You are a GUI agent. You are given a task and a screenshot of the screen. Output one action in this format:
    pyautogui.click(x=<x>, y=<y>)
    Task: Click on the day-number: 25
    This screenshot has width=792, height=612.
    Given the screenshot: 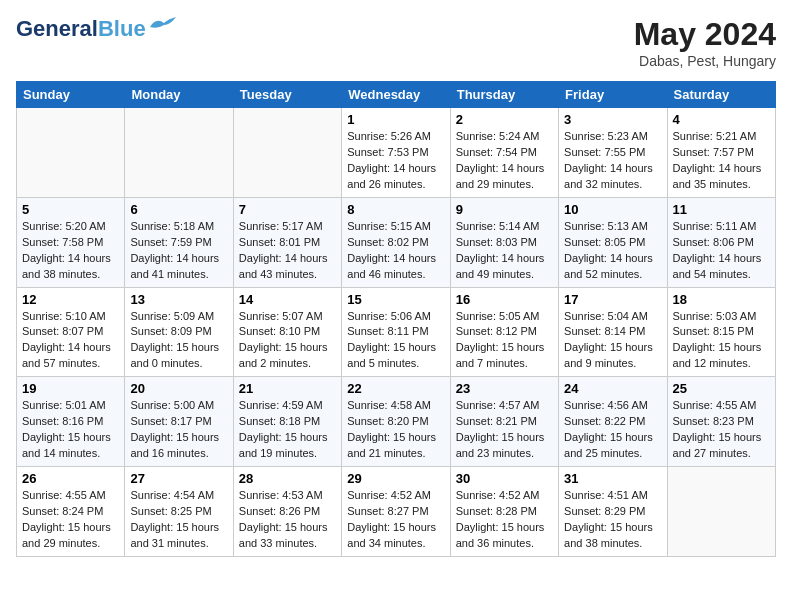 What is the action you would take?
    pyautogui.click(x=722, y=388)
    